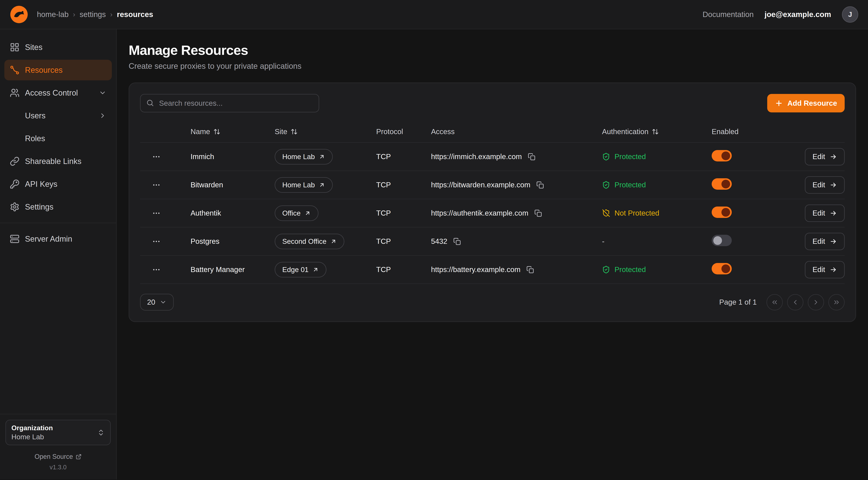 Image resolution: width=868 pixels, height=480 pixels. Describe the element at coordinates (58, 432) in the screenshot. I see `organization-selector: Organization Home Lab` at that location.